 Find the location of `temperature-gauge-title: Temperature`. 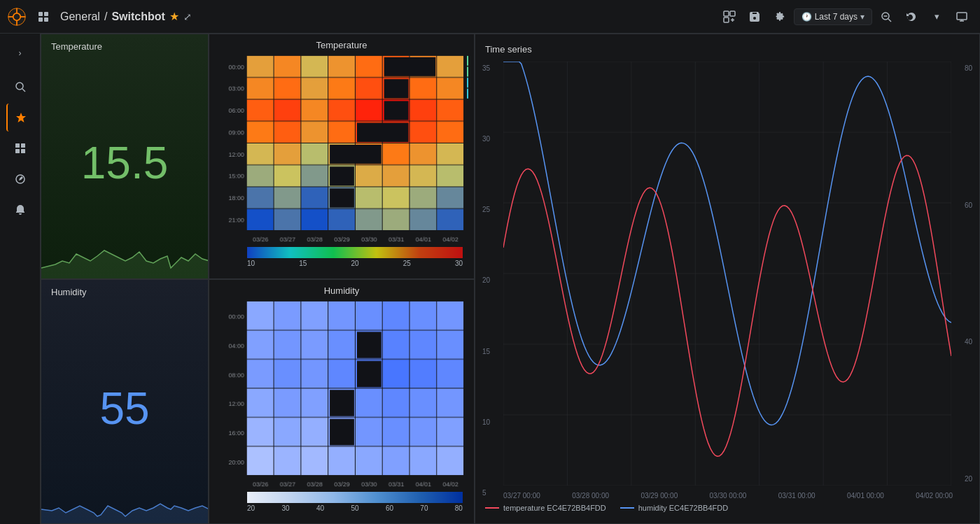

temperature-gauge-title: Temperature is located at coordinates (77, 46).